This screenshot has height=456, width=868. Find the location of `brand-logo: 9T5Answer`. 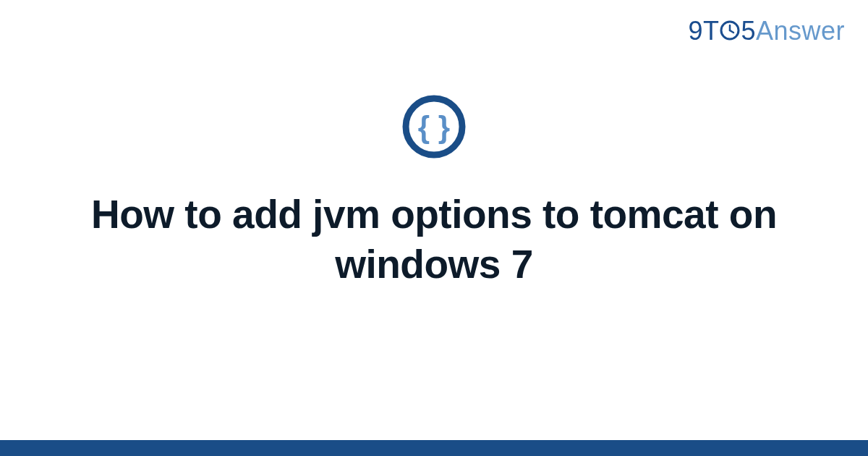

brand-logo: 9T5Answer is located at coordinates (767, 31).